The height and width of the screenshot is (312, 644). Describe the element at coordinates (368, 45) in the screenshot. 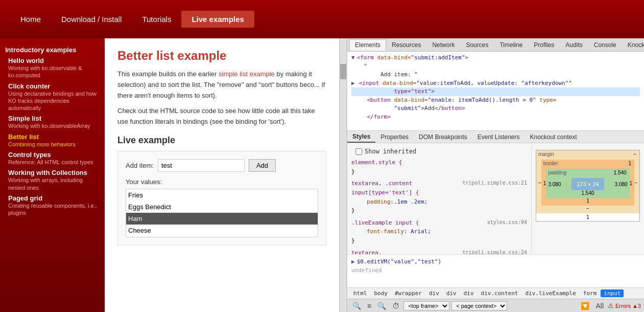

I see `devtools-tab-elements: Elements` at that location.